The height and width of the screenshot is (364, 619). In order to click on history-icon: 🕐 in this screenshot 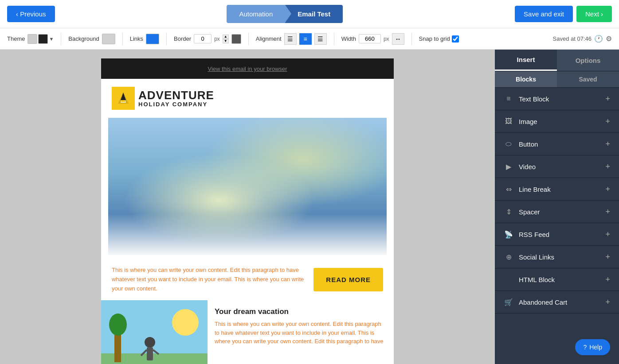, I will do `click(599, 39)`.